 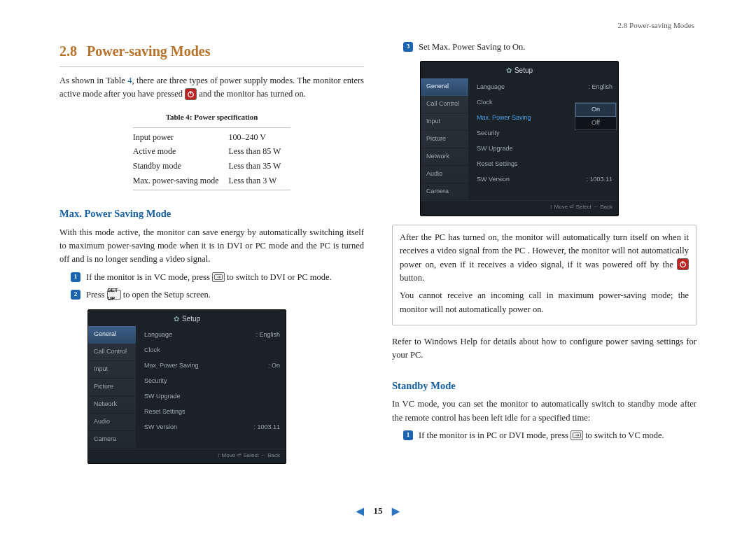 What do you see at coordinates (550, 435) in the screenshot?
I see `step-item: 1 If the monitor is in PC or DVI mode, p…` at bounding box center [550, 435].